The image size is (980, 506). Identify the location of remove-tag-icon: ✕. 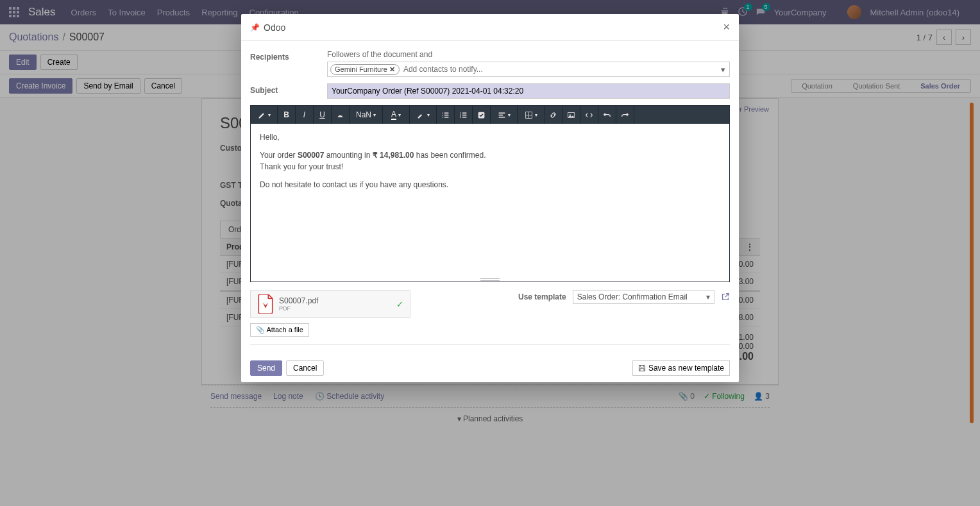
(393, 69).